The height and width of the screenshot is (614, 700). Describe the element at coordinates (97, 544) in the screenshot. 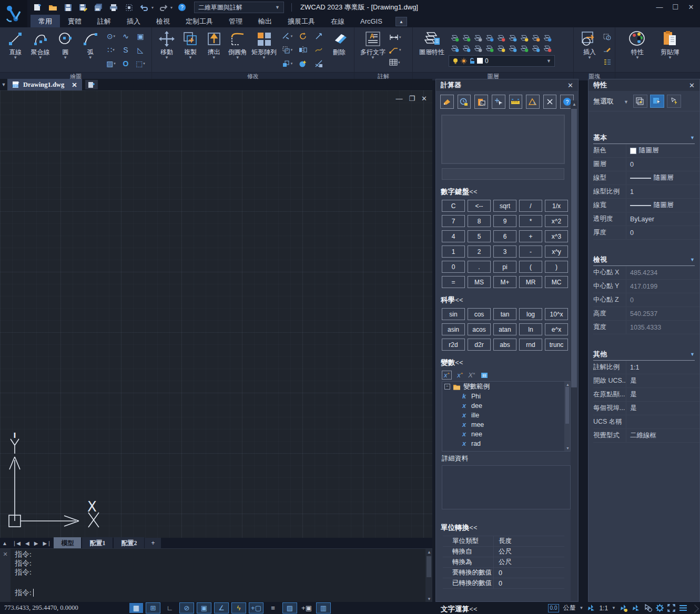

I see `layout-tab: 配置1` at that location.